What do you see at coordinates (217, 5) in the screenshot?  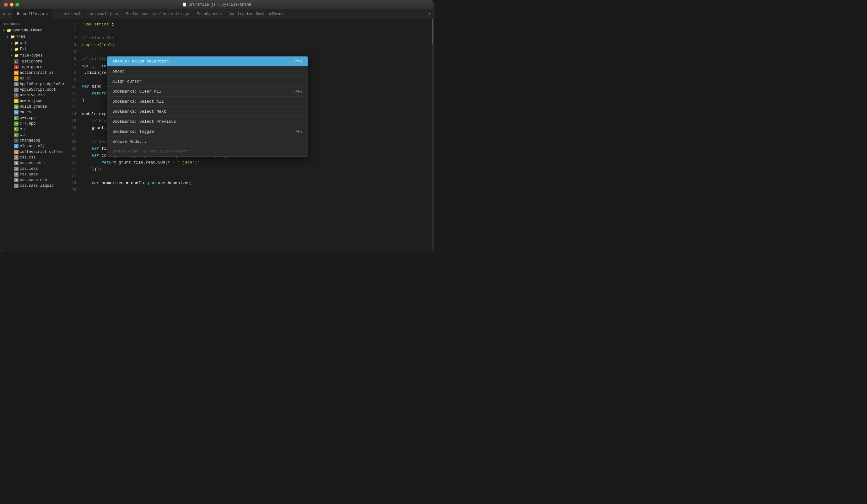 I see `titlebar: 📄 Gruntfile.js — cyanide-theme` at bounding box center [217, 5].